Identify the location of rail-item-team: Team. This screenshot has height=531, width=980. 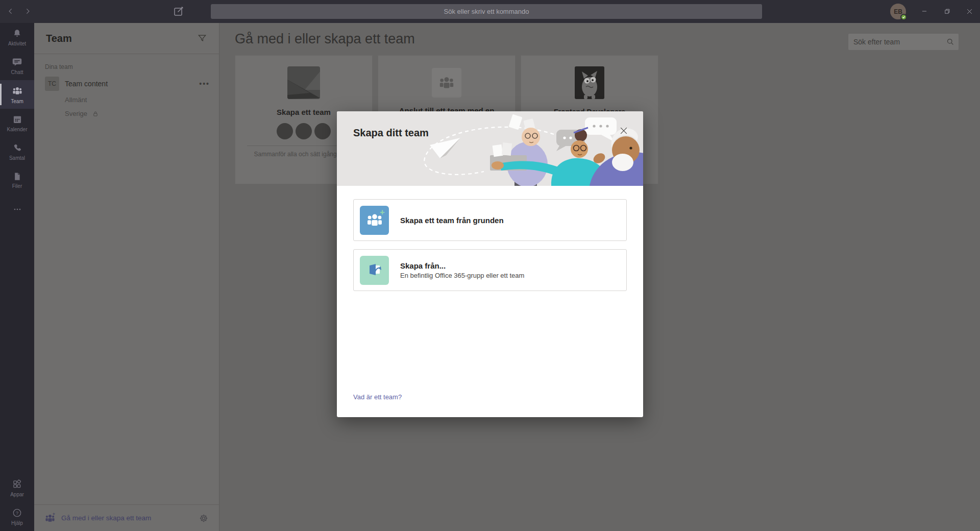
(17, 94).